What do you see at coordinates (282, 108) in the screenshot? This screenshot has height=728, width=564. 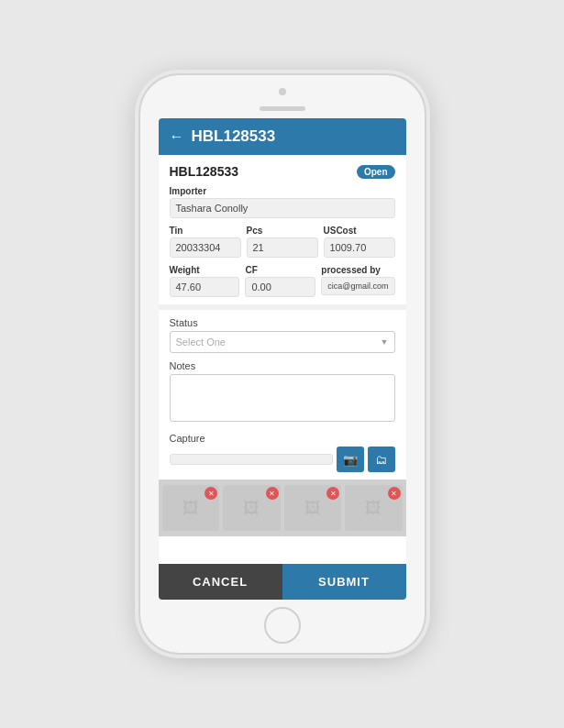 I see `phone-speaker` at bounding box center [282, 108].